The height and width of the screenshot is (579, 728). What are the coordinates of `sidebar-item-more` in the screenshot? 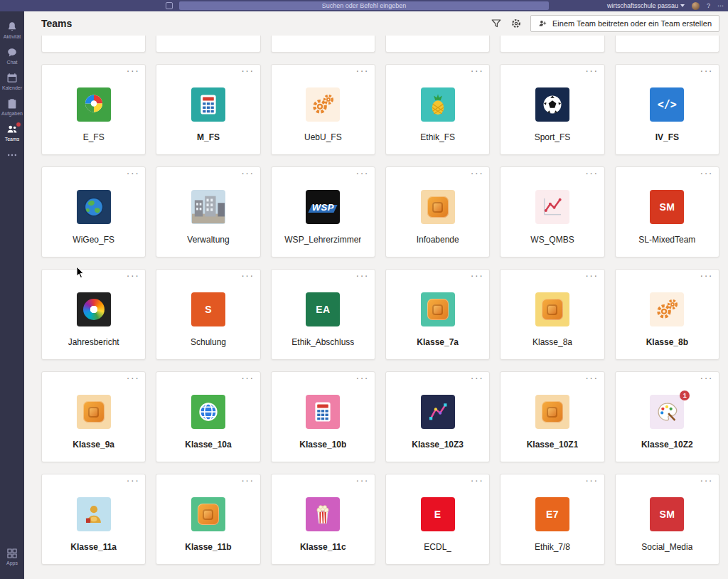 It's located at (12, 155).